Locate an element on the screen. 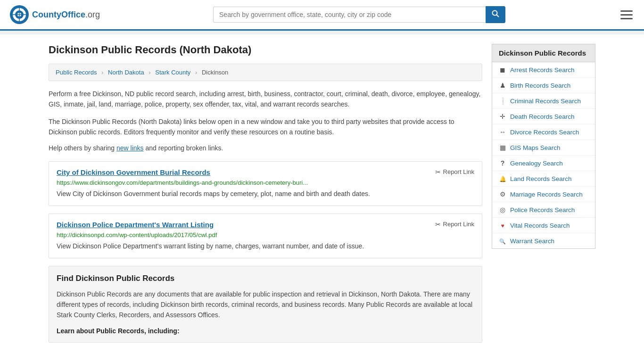  sidebar-item-7: Land Records Search is located at coordinates (544, 179).